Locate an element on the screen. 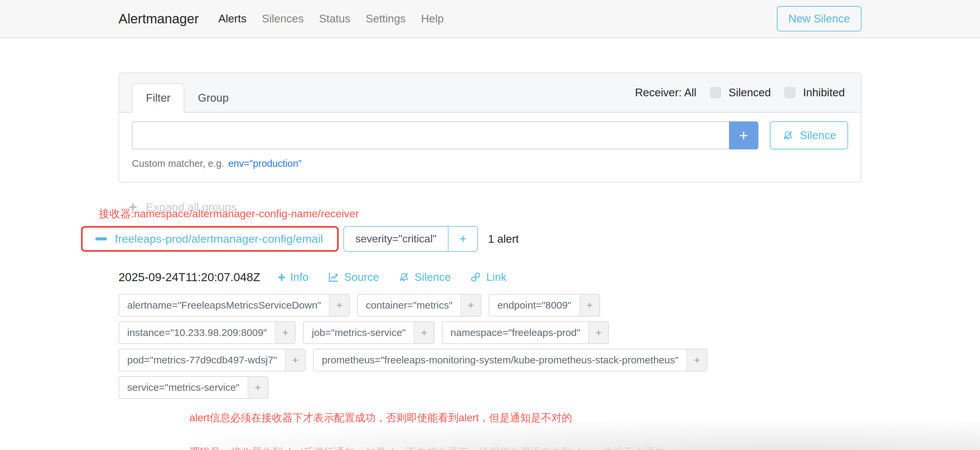  label-chip-job: job="metrics-service" + is located at coordinates (369, 333).